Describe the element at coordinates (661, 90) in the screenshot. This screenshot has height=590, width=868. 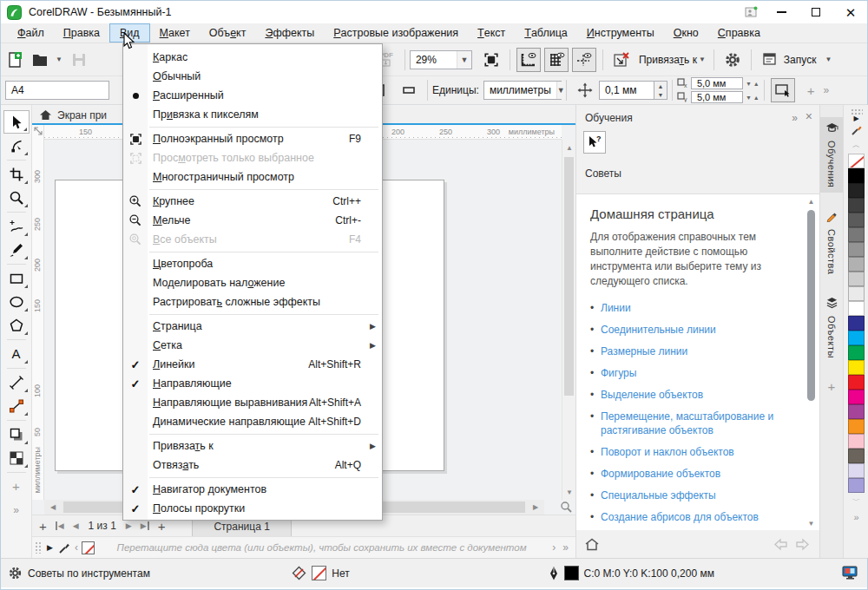
I see `nudge-spinner: ▲▼` at that location.